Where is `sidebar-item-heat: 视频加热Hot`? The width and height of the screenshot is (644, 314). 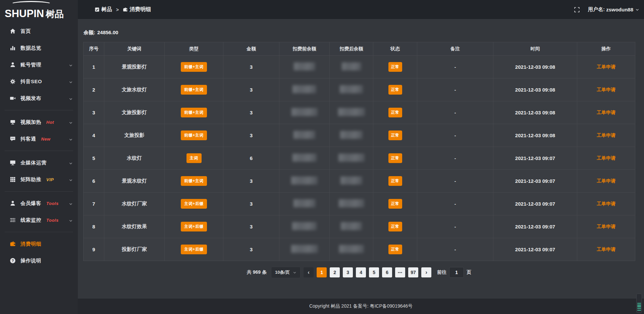 sidebar-item-heat: 视频加热Hot is located at coordinates (39, 122).